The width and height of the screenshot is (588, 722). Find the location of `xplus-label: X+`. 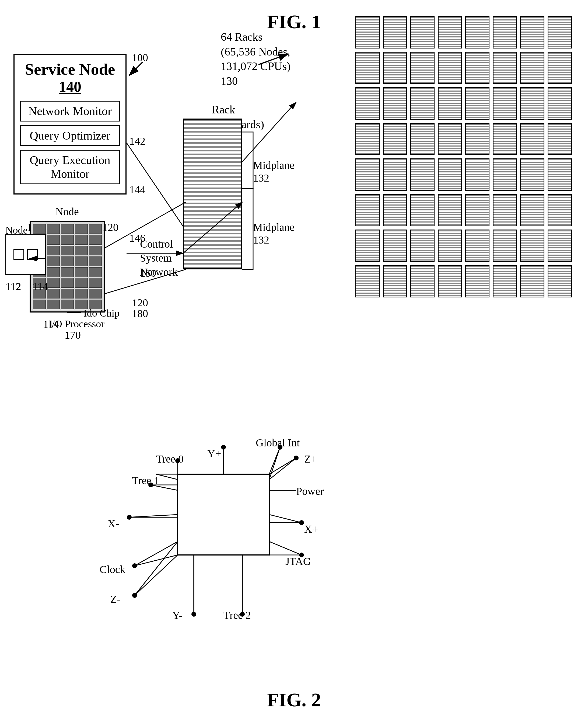

xplus-label: X+ is located at coordinates (311, 529).